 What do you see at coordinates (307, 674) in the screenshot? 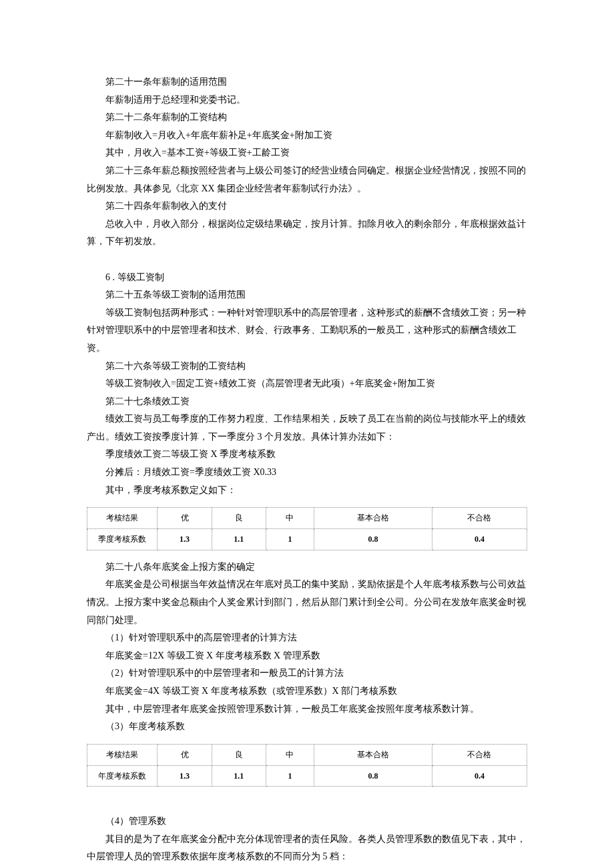
I see `item-2-title: （2）针对管理职系中的中层管理者和一般员工的计算方法` at bounding box center [307, 674].